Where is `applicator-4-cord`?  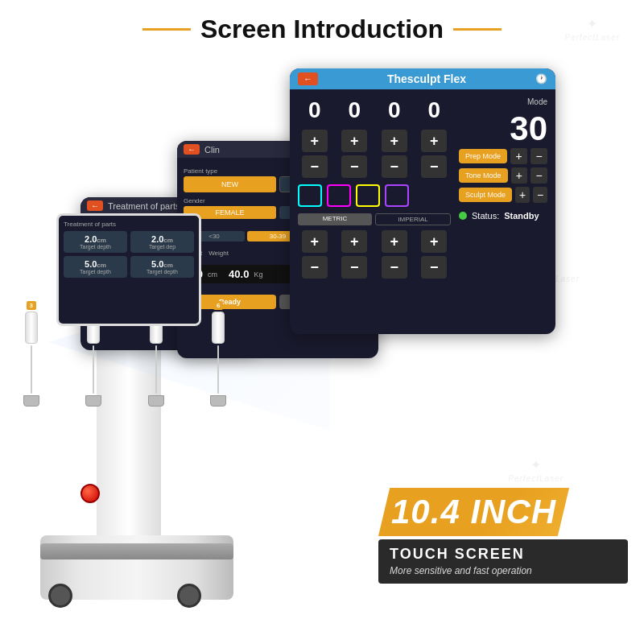 applicator-4-cord is located at coordinates (93, 369).